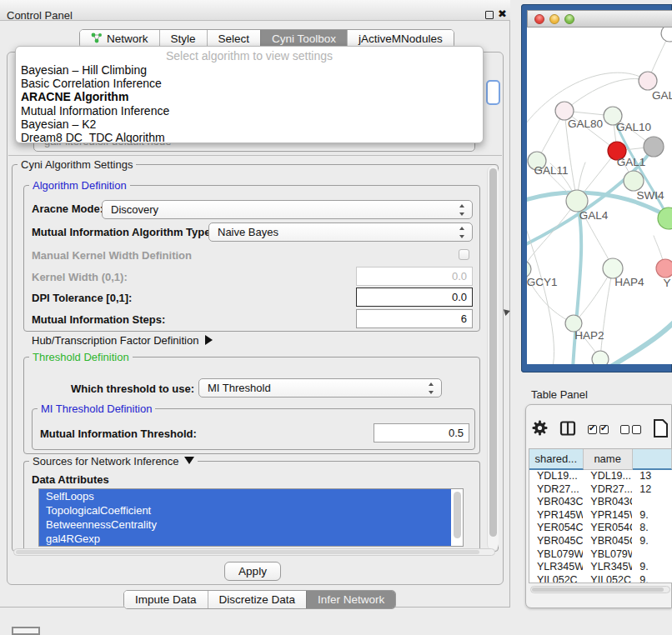 This screenshot has width=672, height=635. Describe the element at coordinates (600, 527) in the screenshot. I see `table-body: YDL19...YDL19...13YDR27...YDR27...12YBR0…` at that location.